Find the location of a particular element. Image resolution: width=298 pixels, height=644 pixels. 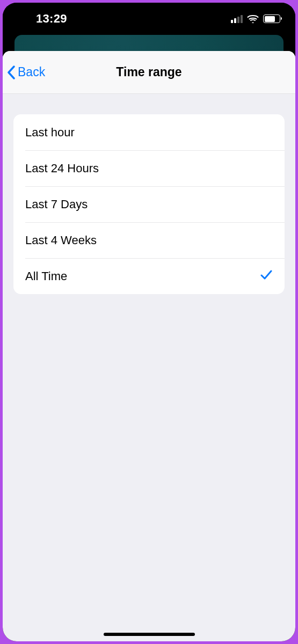

home-indicator is located at coordinates (149, 634).